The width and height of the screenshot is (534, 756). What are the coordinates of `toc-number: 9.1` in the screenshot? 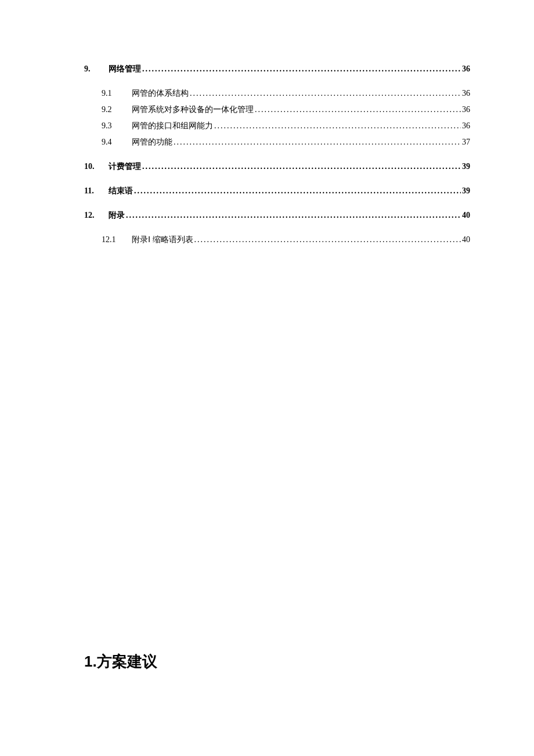 It's located at (117, 93).